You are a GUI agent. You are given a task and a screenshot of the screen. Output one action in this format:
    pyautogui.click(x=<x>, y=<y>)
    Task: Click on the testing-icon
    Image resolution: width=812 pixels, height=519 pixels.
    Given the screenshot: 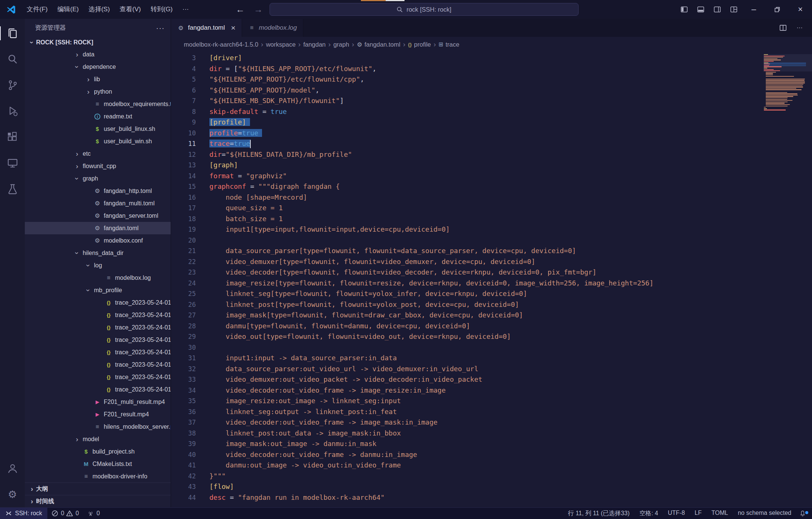 What is the action you would take?
    pyautogui.click(x=12, y=189)
    